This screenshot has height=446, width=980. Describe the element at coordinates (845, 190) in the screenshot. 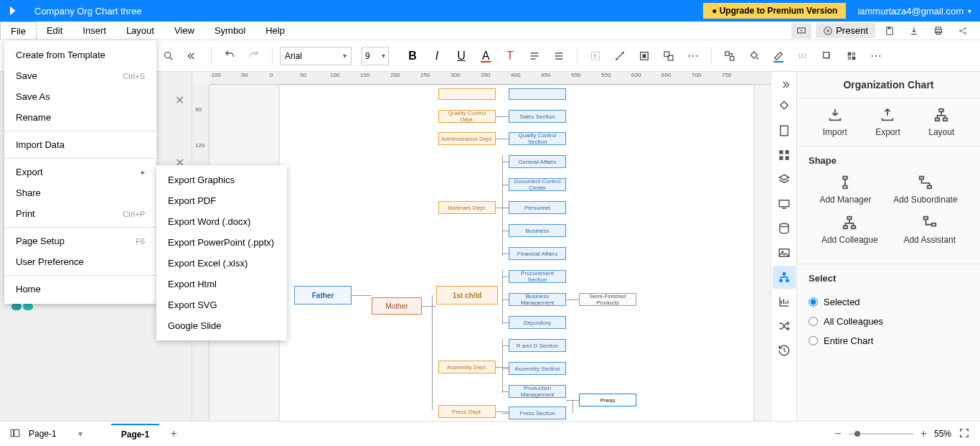

I see `add-manager-button: Add Manager` at that location.